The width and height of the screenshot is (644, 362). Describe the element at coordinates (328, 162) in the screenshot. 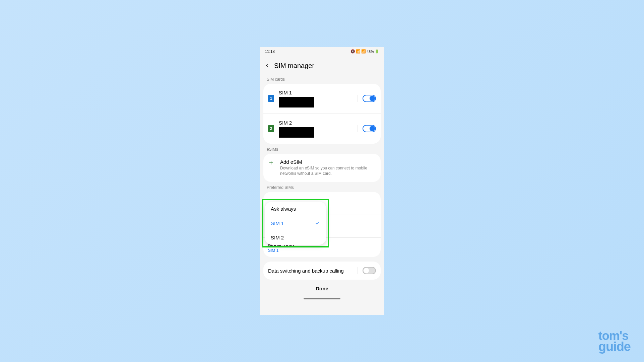

I see `add-esim-title: Add eSIM` at that location.